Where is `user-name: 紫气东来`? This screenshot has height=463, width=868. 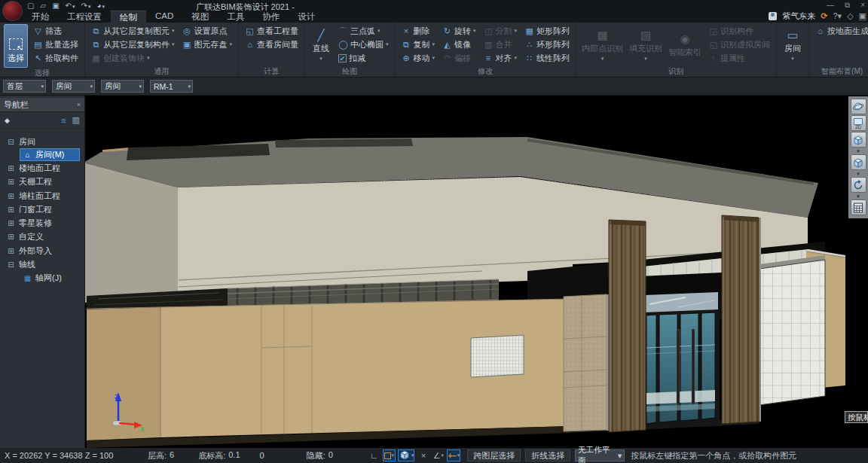 user-name: 紫气东来 is located at coordinates (799, 17).